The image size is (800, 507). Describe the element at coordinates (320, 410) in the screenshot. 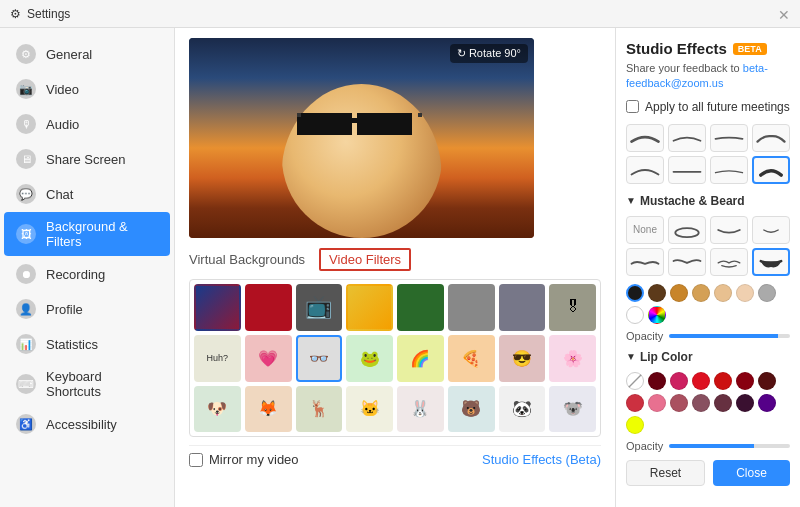

I see `filter-item: 🦌` at that location.